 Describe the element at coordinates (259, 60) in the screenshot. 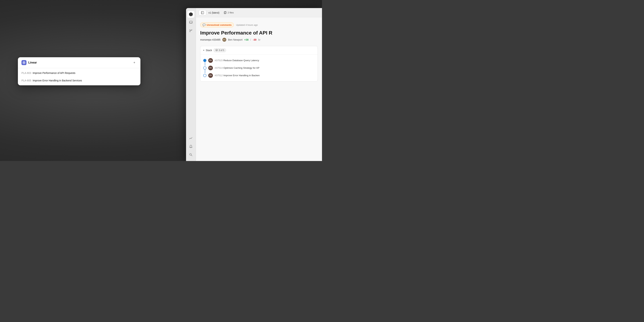

I see `stack-item: BN #37515 Reduce Database Query Latency` at that location.